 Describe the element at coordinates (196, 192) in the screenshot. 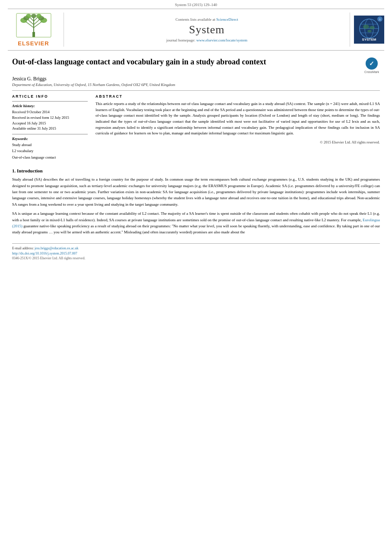

I see `intro-paragraph-1: Study abroad (SA) describes the act of t…` at that location.